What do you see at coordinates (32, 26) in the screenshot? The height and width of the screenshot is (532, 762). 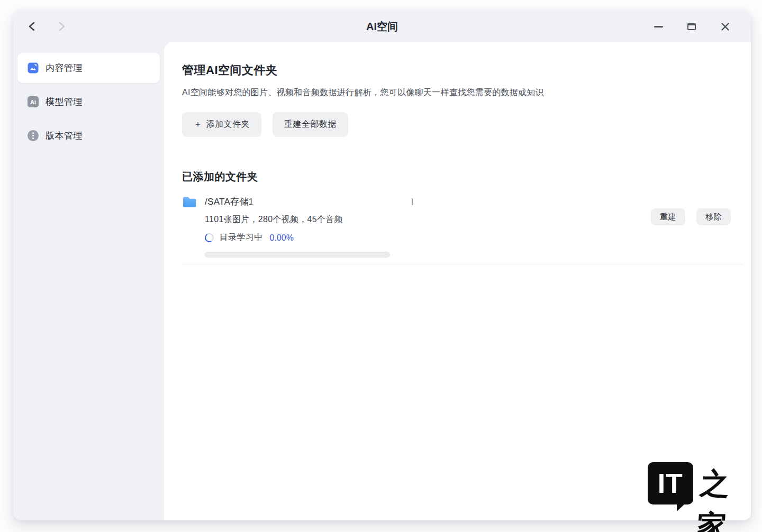 I see `chevron-left-icon` at bounding box center [32, 26].